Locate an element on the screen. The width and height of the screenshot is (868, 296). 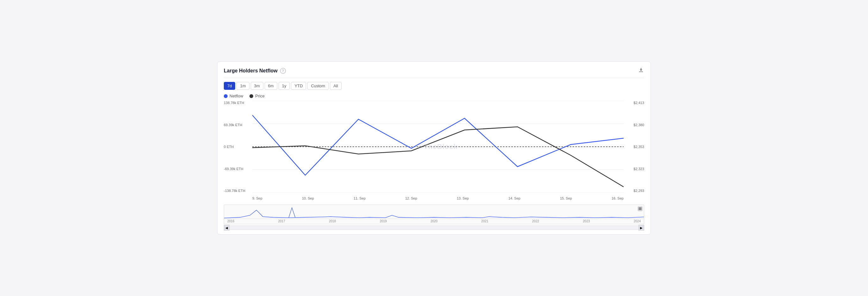
x-label-4: 13. Sep is located at coordinates (463, 198).